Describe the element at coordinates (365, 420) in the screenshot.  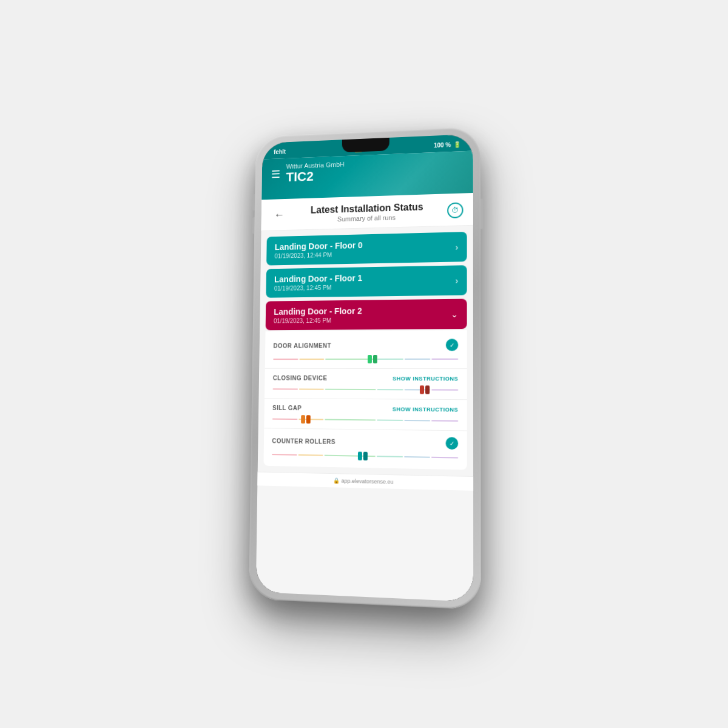
I see `sill-gap-gauge` at that location.